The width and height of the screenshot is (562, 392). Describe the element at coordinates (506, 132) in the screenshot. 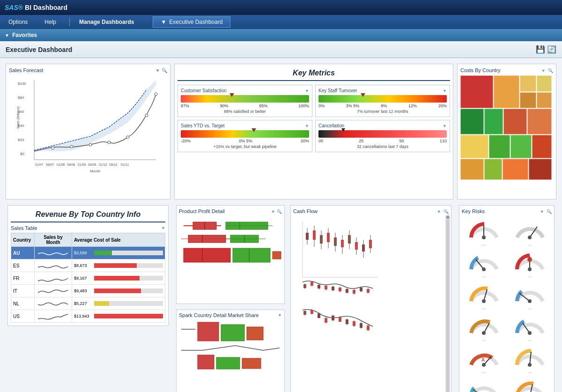

I see `costs-treemap` at that location.